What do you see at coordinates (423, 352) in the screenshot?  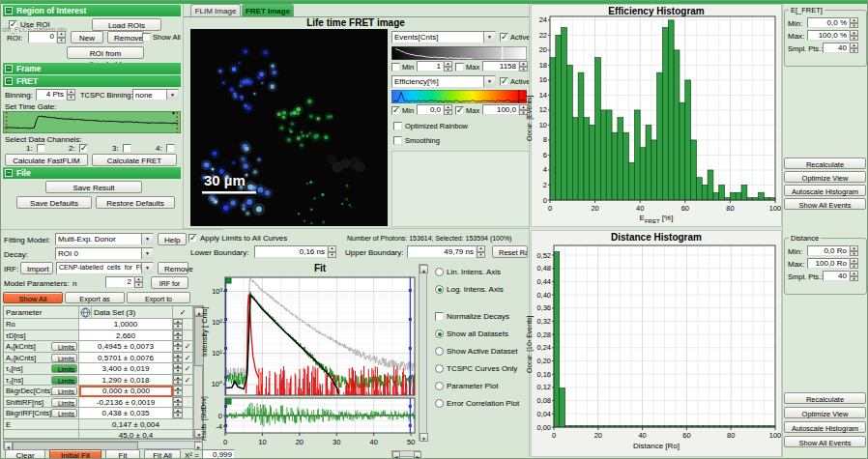 I see `fit-plot-vertical-scrollbar` at bounding box center [423, 352].